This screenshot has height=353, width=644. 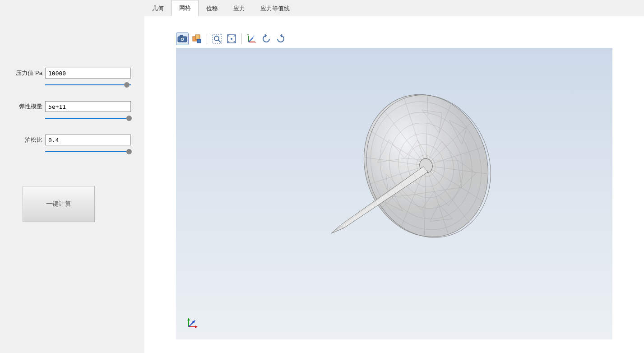 What do you see at coordinates (281, 39) in the screenshot?
I see `rotate-right-icon` at bounding box center [281, 39].